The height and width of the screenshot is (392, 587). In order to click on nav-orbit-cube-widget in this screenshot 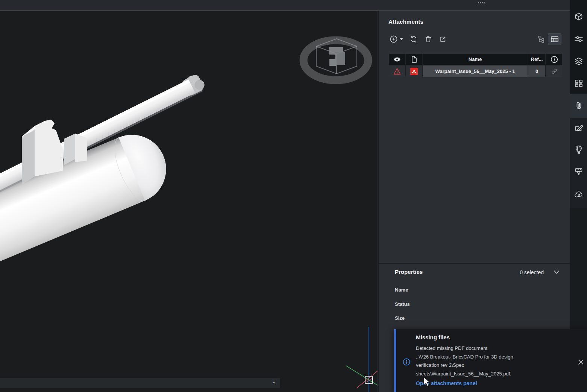, I will do `click(336, 59)`.